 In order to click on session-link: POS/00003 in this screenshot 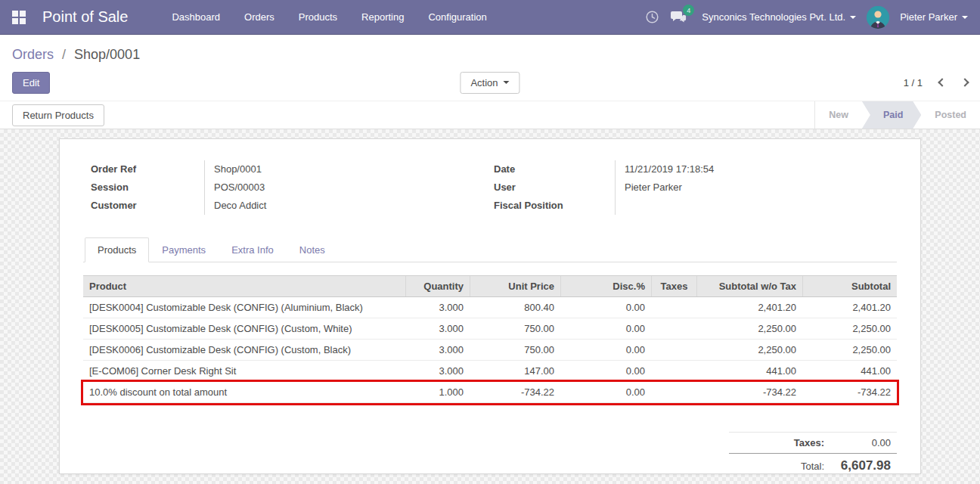, I will do `click(354, 188)`.